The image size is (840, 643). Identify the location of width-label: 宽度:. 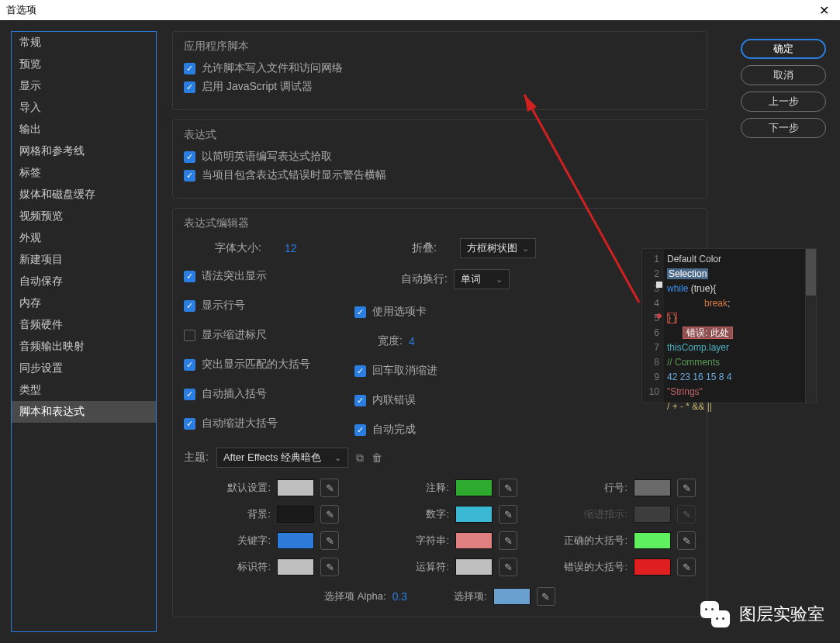
(390, 341).